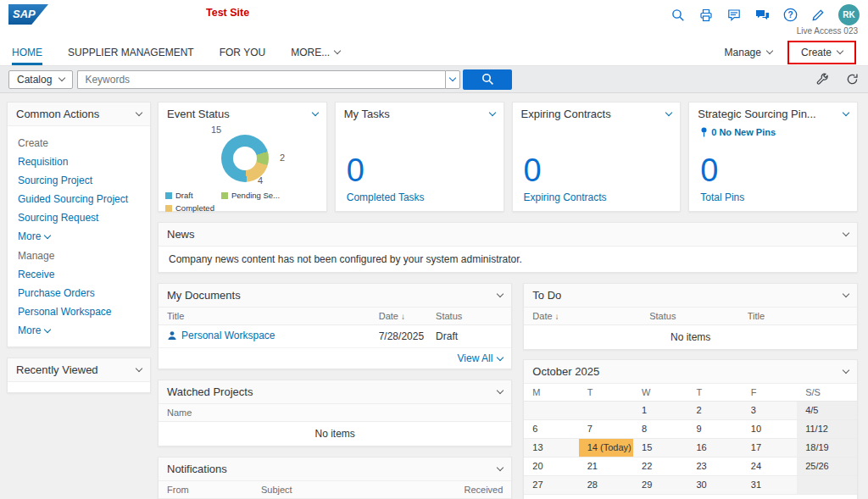  I want to click on search-icon, so click(678, 15).